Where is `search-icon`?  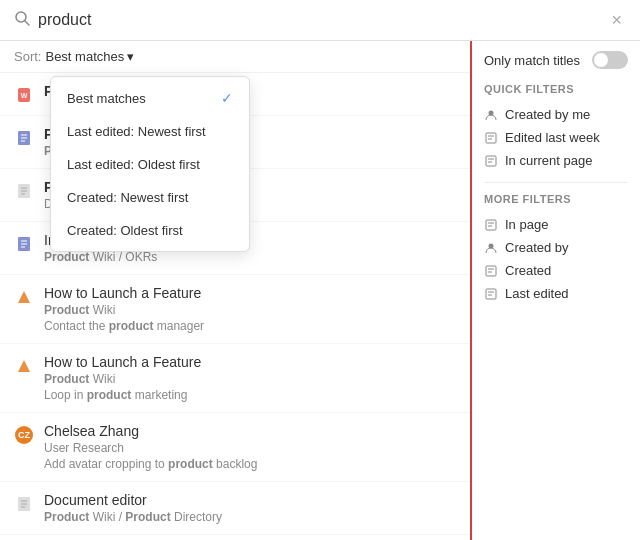
search-icon is located at coordinates (22, 20).